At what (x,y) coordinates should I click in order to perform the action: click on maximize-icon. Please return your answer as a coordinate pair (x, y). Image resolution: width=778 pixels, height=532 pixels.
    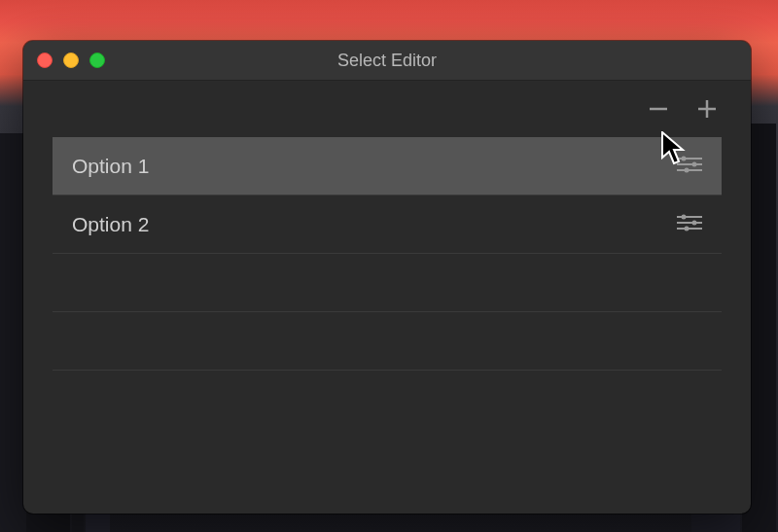
    Looking at the image, I should click on (97, 60).